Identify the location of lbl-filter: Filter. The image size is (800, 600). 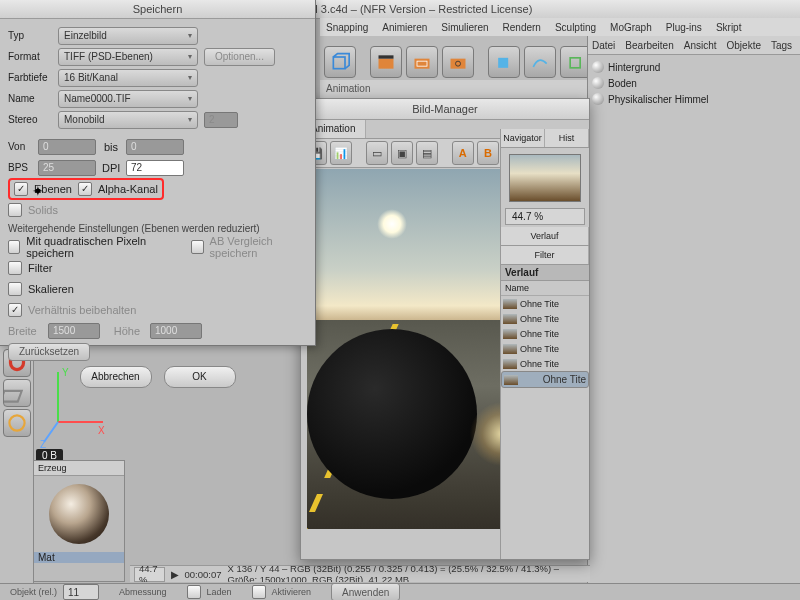
(40, 268).